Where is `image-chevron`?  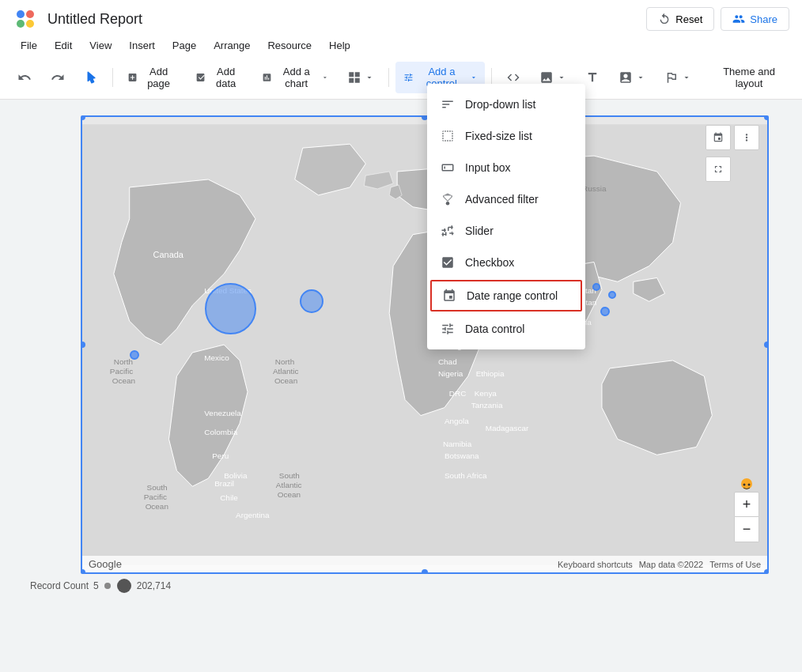 image-chevron is located at coordinates (562, 77).